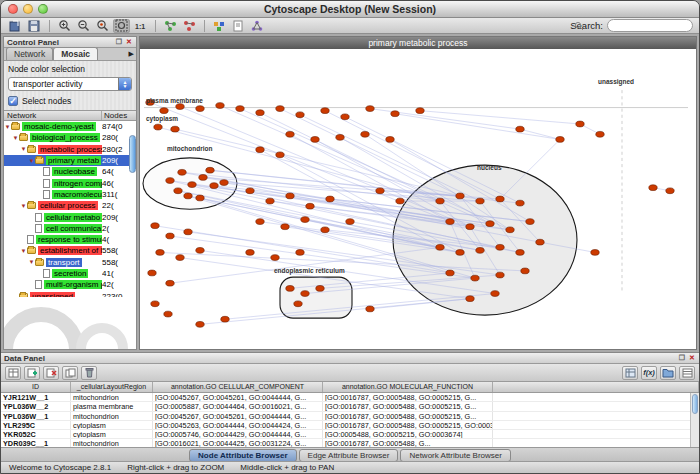  I want to click on tree-item: ▼cellular process22(, so click(70, 206).